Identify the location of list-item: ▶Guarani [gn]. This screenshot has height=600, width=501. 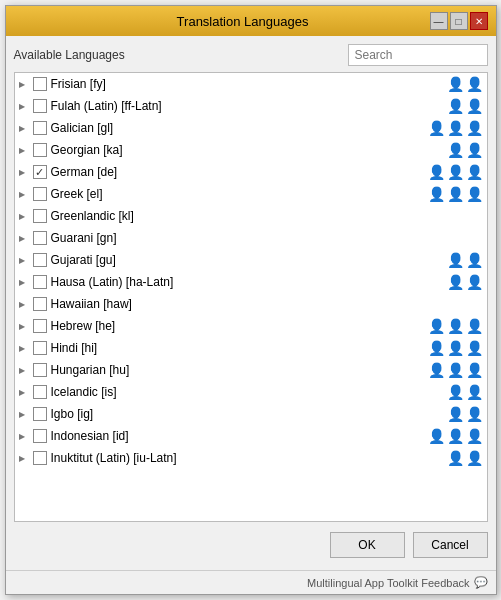
(251, 238).